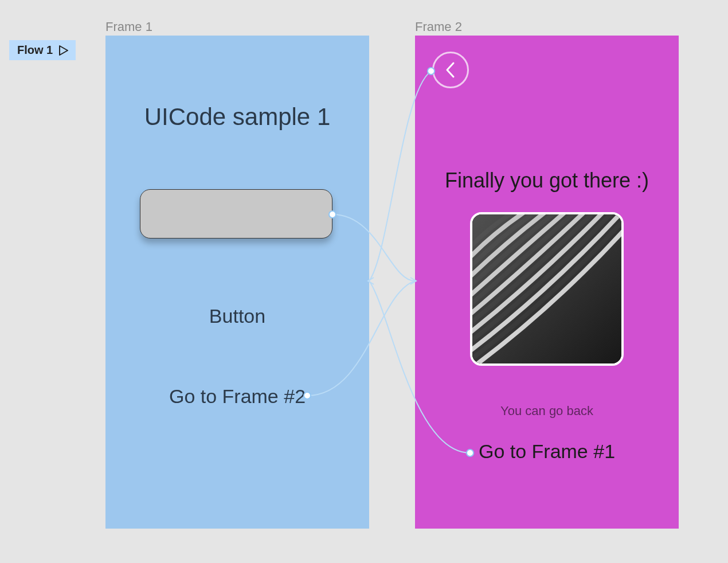 This screenshot has height=563, width=728. What do you see at coordinates (42, 50) in the screenshot?
I see `flow-badge: Flow 1` at bounding box center [42, 50].